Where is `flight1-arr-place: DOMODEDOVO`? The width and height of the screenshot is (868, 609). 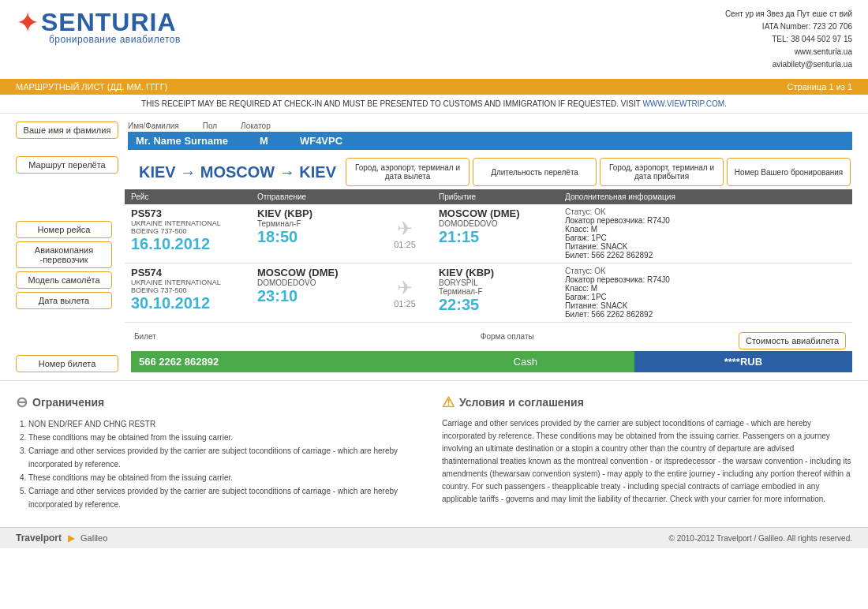
flight1-arr-place: DOMODEDOVO is located at coordinates (496, 224).